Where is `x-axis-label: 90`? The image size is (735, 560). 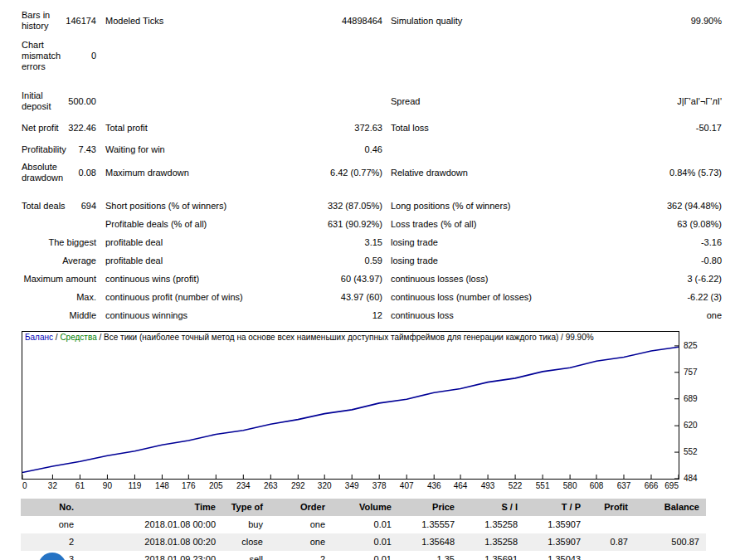
x-axis-label: 90 is located at coordinates (108, 486).